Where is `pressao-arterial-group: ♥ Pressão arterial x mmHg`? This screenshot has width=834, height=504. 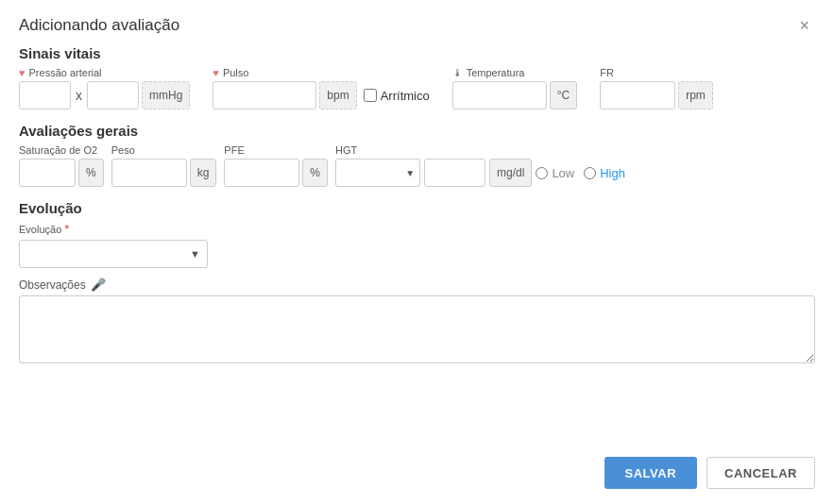
pressao-arterial-group: ♥ Pressão arterial x mmHg is located at coordinates (104, 89).